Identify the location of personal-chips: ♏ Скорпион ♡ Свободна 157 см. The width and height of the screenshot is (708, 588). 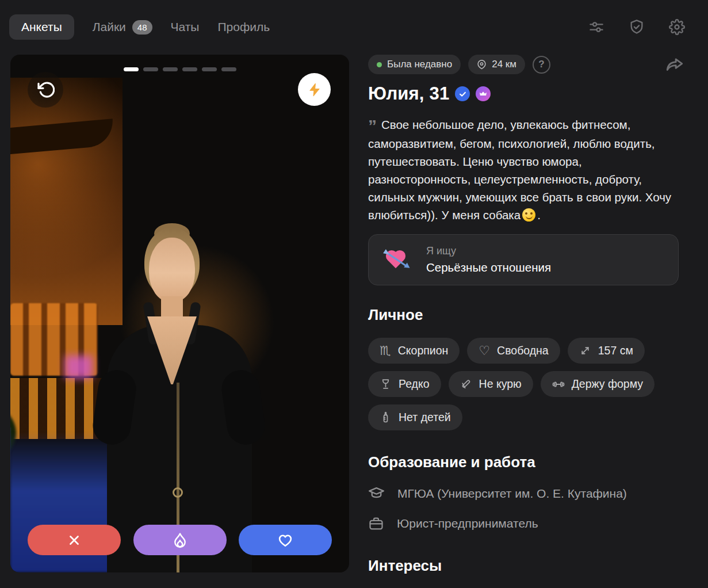
(512, 384).